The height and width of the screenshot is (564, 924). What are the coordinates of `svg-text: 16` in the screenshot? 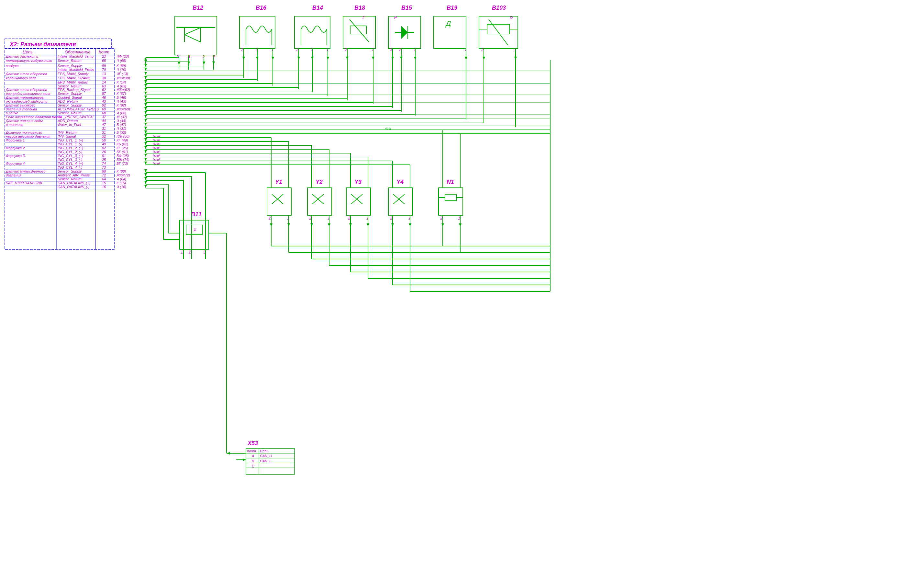 It's located at (104, 187).